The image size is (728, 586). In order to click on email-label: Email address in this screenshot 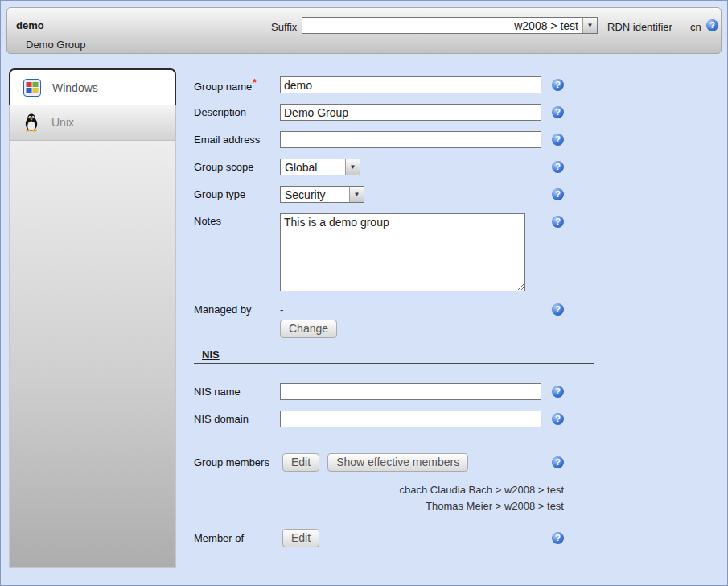, I will do `click(236, 140)`.